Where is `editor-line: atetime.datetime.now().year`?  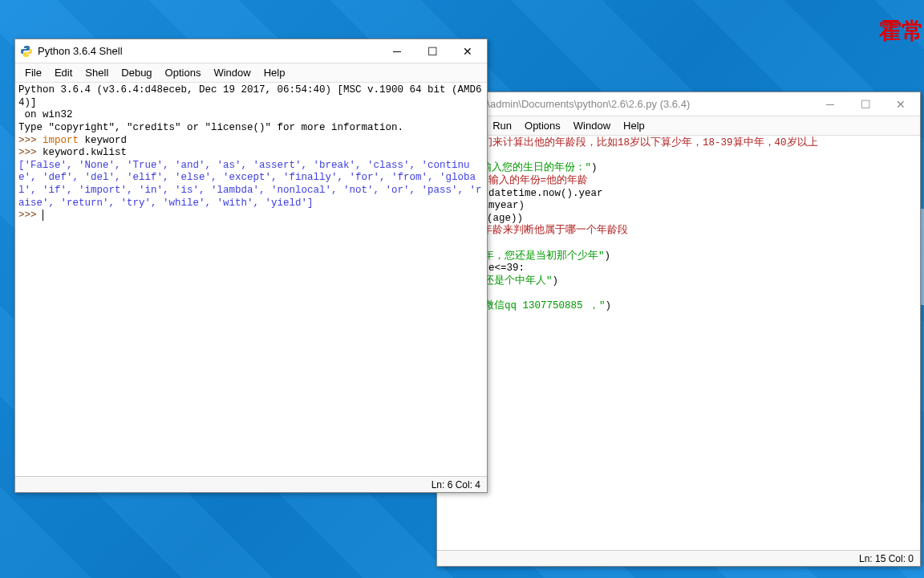
editor-line: atetime.datetime.now().year is located at coordinates (679, 194).